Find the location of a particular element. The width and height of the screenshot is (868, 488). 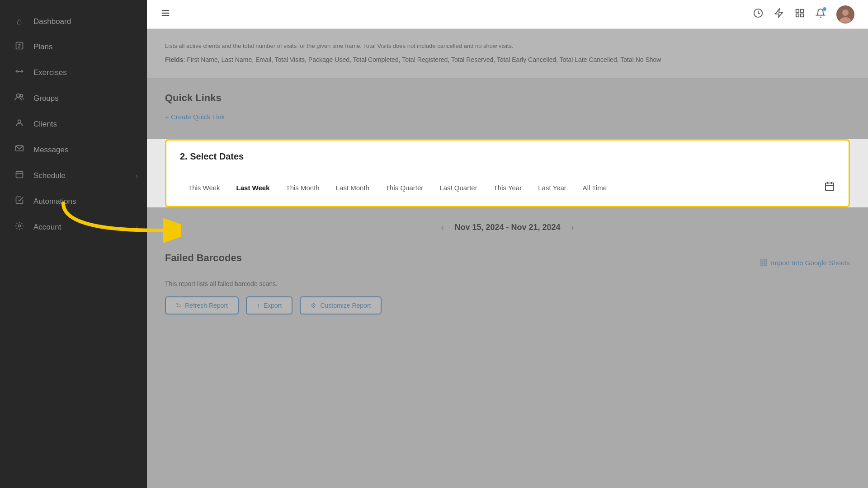

sidebar-item-clients: Clients is located at coordinates (73, 124).